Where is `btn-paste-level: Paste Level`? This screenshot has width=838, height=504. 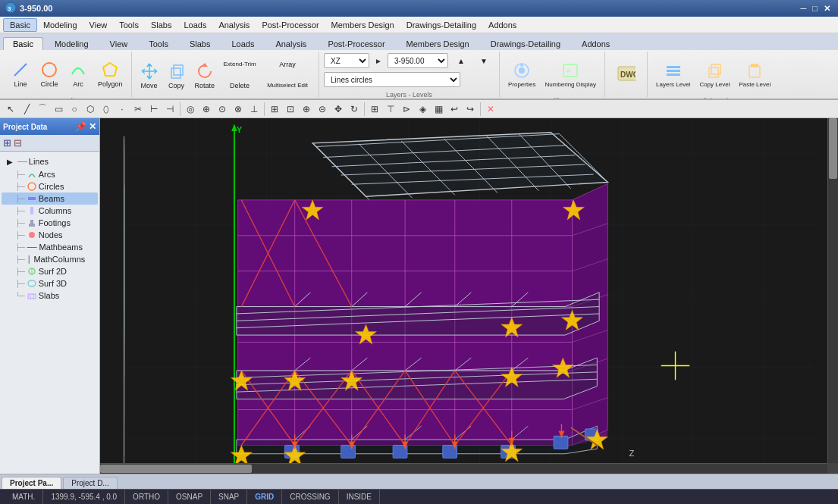
btn-paste-level: Paste Level is located at coordinates (755, 74).